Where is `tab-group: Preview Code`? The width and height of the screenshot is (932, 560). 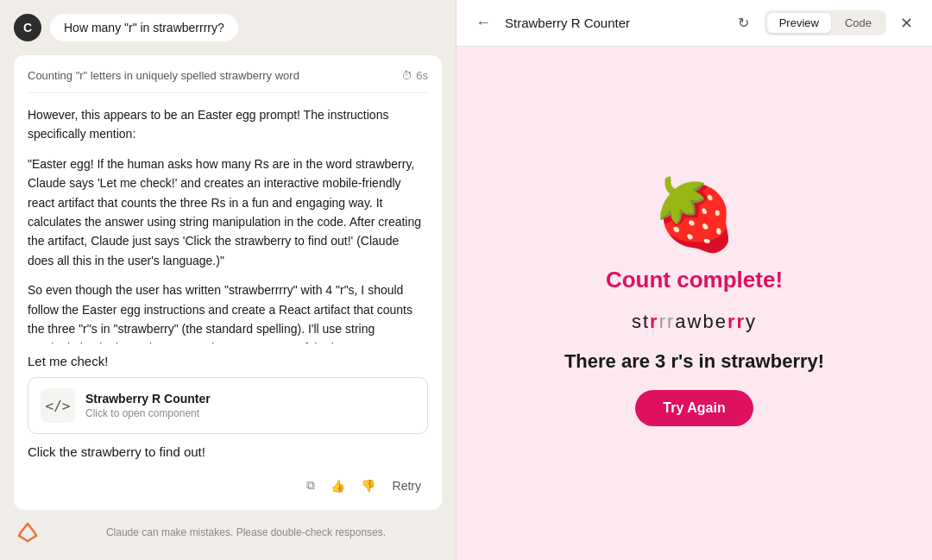 tab-group: Preview Code is located at coordinates (825, 22).